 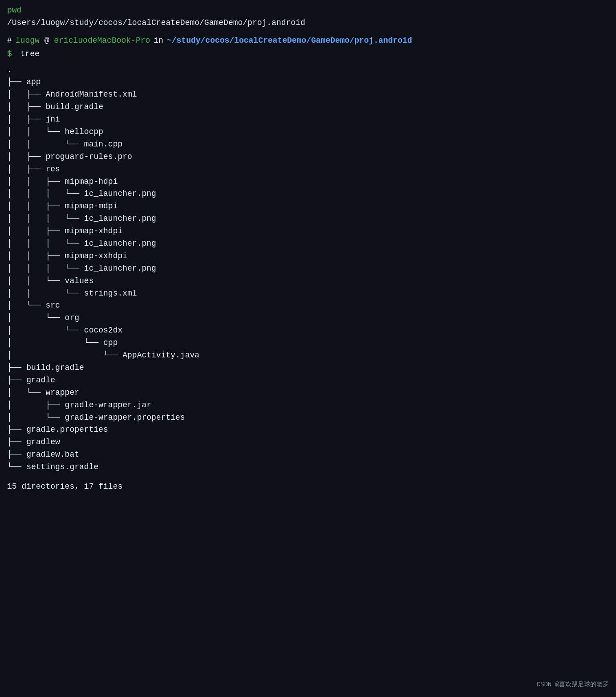 What do you see at coordinates (308, 207) in the screenshot?
I see `tree-line: │ │ ├── mipmap-mdpi` at bounding box center [308, 207].